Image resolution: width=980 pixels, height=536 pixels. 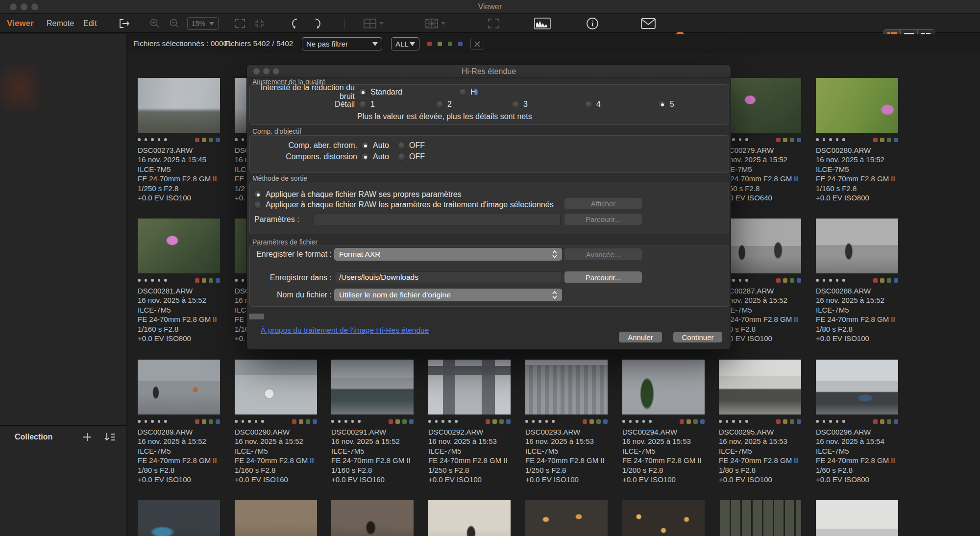 What do you see at coordinates (405, 44) in the screenshot?
I see `rating-filter-dropdown: ALL` at bounding box center [405, 44].